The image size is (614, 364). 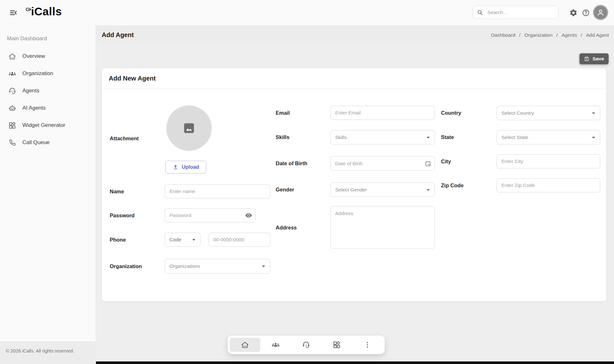 I want to click on upload-button-label: Upload, so click(x=190, y=167).